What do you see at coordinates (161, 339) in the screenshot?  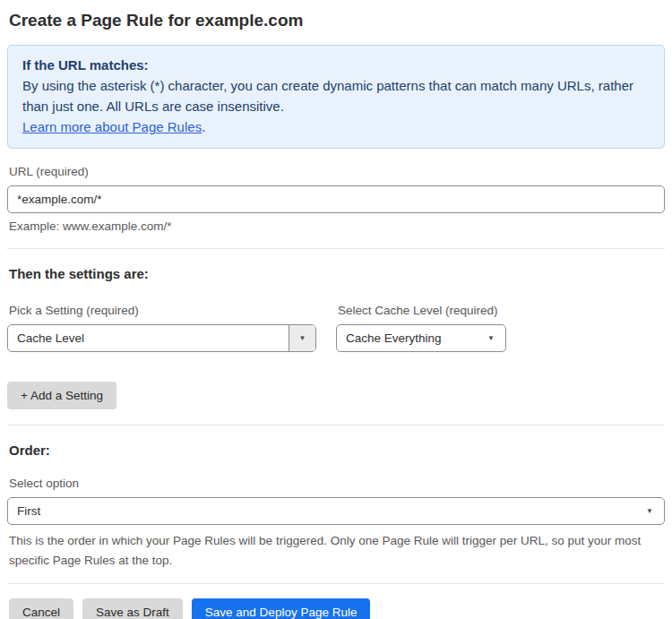 I see `pick-setting-select: Cache Level ▼` at bounding box center [161, 339].